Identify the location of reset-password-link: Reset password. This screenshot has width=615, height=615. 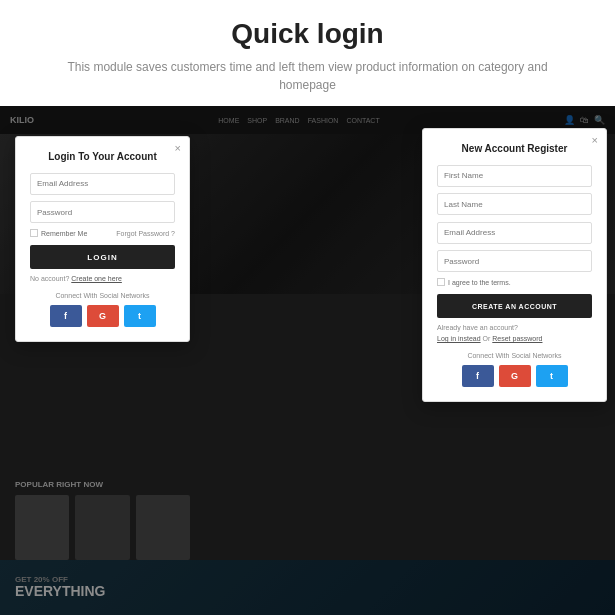
(517, 338).